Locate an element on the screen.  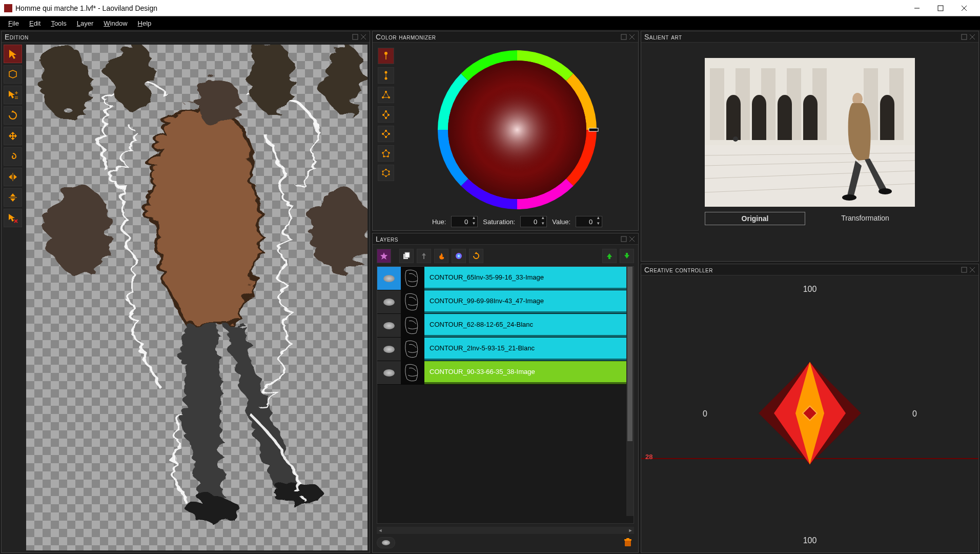
layer-row: CONTOUR_65Inv-35-99-16_33-Image is located at coordinates (502, 279).